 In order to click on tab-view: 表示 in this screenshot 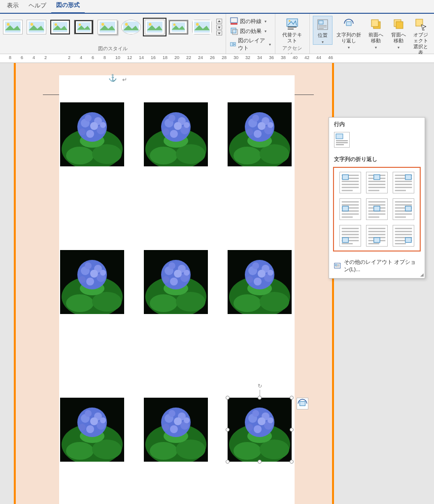, I will do `click(13, 6)`.